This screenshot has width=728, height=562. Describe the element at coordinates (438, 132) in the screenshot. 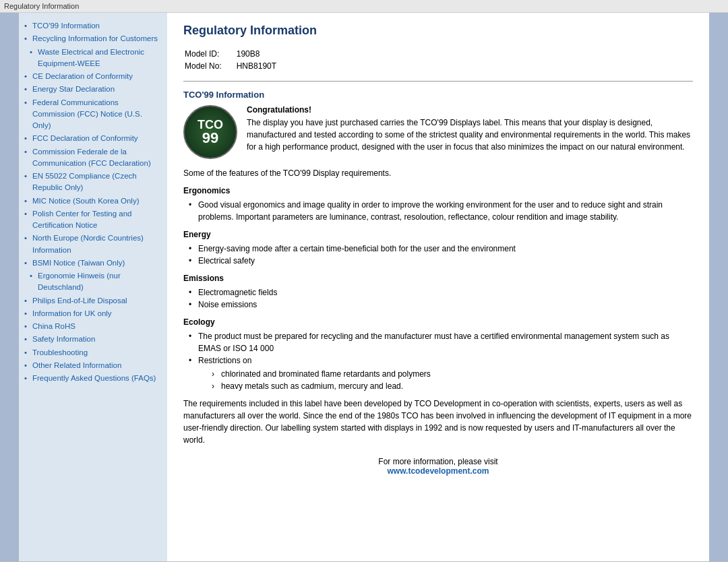

I see `tco-block: TCO99 Congratulations! The display you h…` at that location.